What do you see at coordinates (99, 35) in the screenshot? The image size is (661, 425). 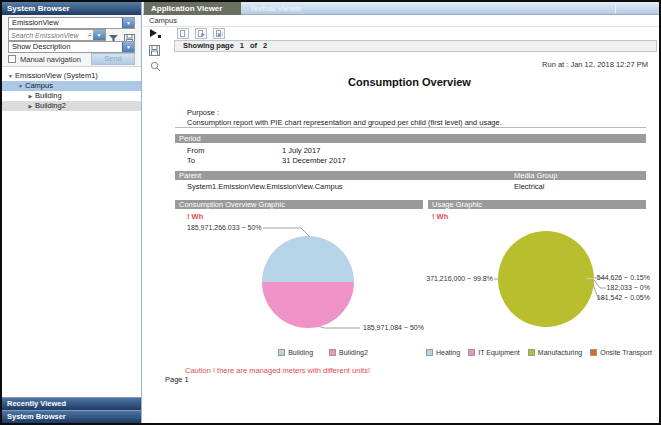 I see `search-chevron-down-icon: ▼` at bounding box center [99, 35].